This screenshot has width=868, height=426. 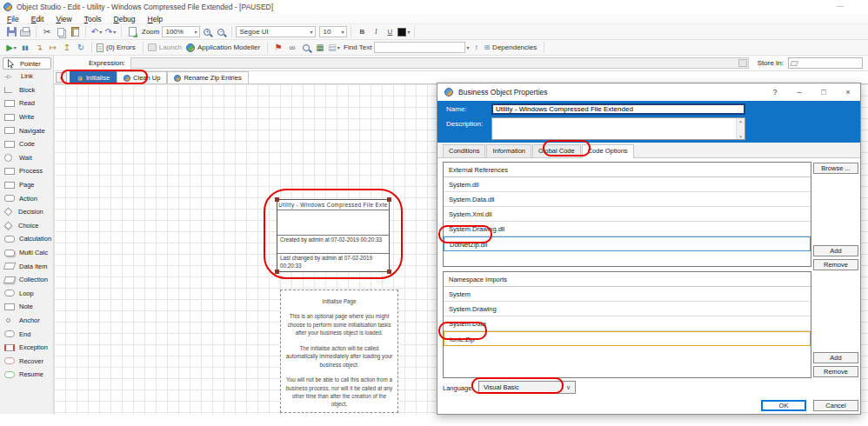 What do you see at coordinates (28, 348) in the screenshot?
I see `tool-exception: Exception` at bounding box center [28, 348].